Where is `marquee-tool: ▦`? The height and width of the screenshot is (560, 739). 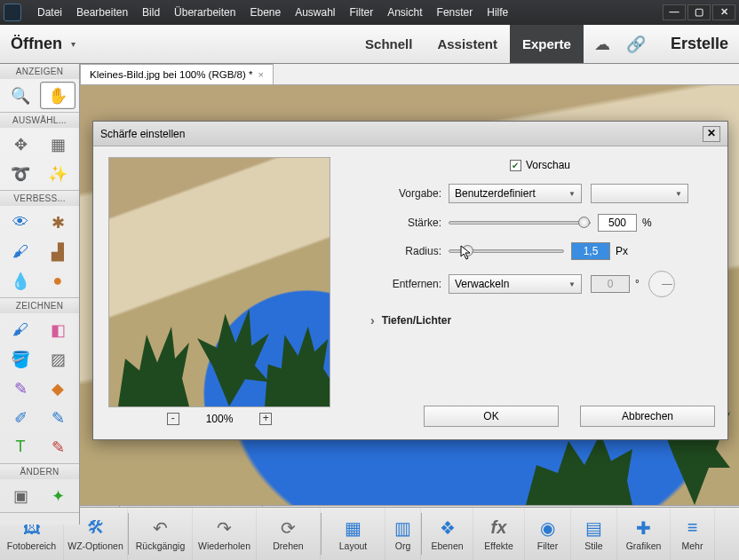 marquee-tool: ▦ is located at coordinates (58, 144).